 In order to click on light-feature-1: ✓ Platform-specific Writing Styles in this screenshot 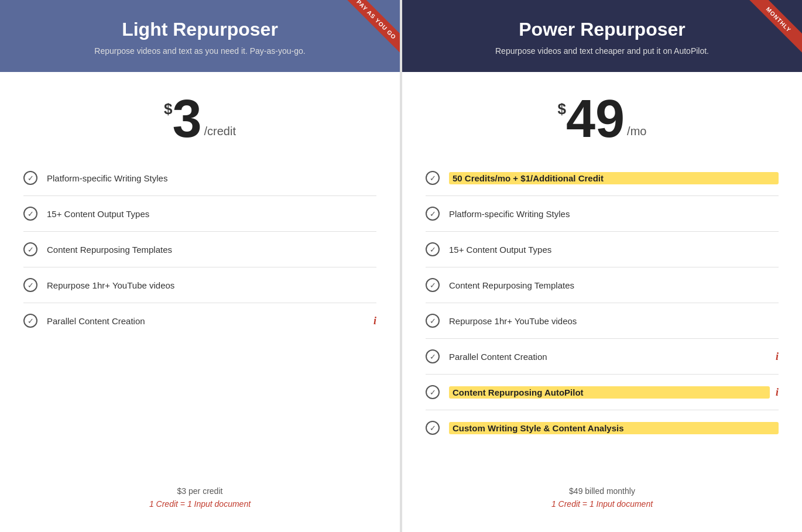, I will do `click(200, 178)`.